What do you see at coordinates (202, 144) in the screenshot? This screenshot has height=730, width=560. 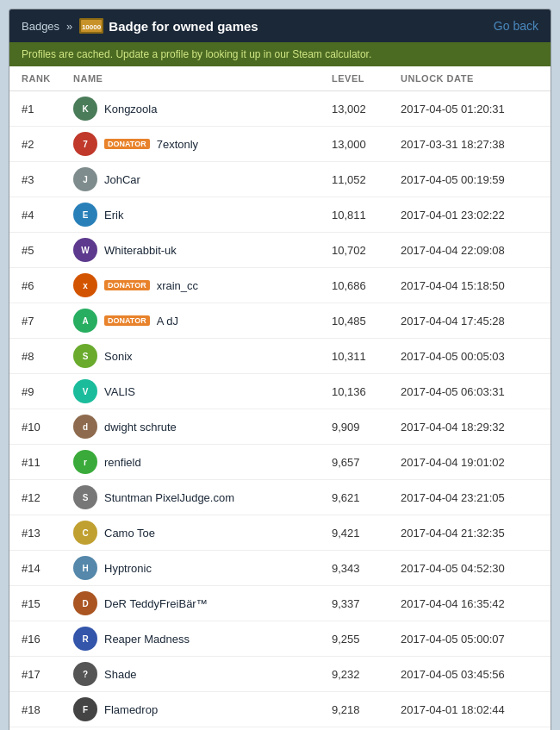 I see `name-cell: 7DONATOR7extonly` at bounding box center [202, 144].